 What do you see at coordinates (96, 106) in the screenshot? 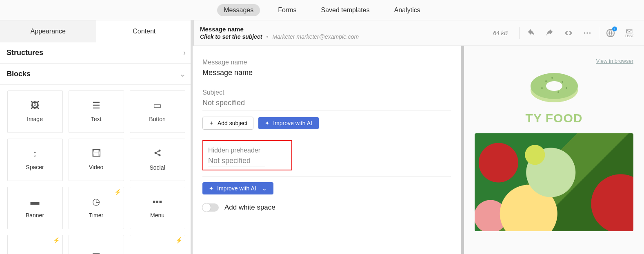
I see `text-icon: ☰` at bounding box center [96, 106].